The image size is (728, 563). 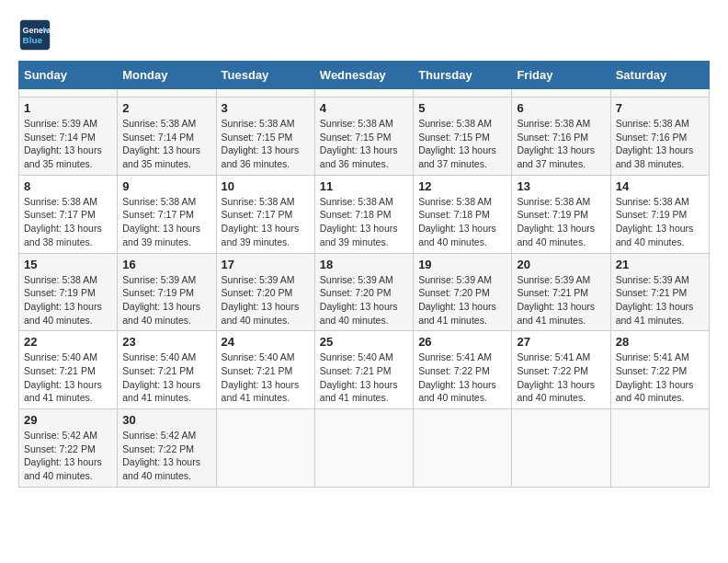 What do you see at coordinates (364, 136) in the screenshot?
I see `calendar-row-1: 1Sunrise: 5:39 AMSunset: 7:14 PMDaylight…` at bounding box center [364, 136].